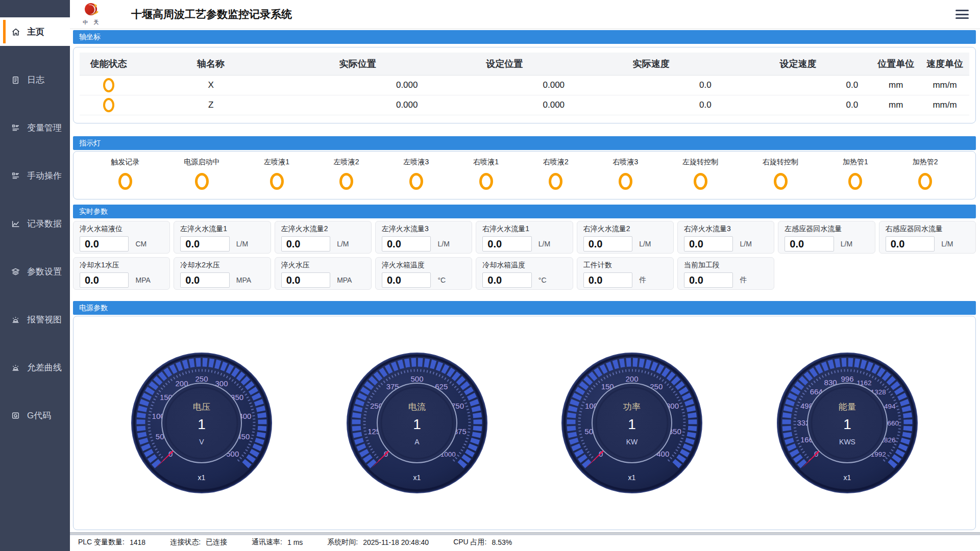 The width and height of the screenshot is (980, 551). Describe the element at coordinates (525, 211) in the screenshot. I see `realtime-section-header: 实时参数` at that location.